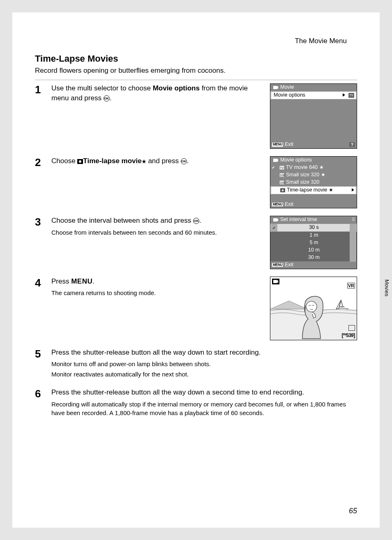  What do you see at coordinates (43, 364) in the screenshot?
I see `step-number: 5` at bounding box center [43, 364].